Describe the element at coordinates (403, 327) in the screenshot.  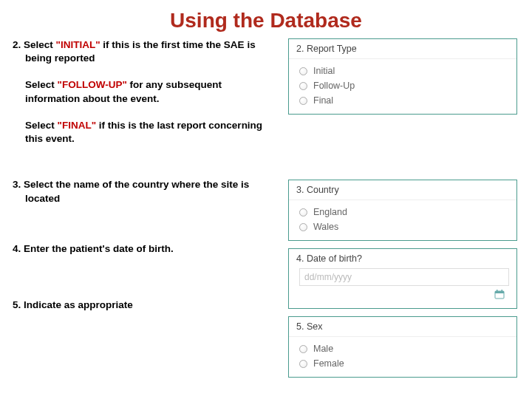
I see `panel-header: 5. Sex` at that location.